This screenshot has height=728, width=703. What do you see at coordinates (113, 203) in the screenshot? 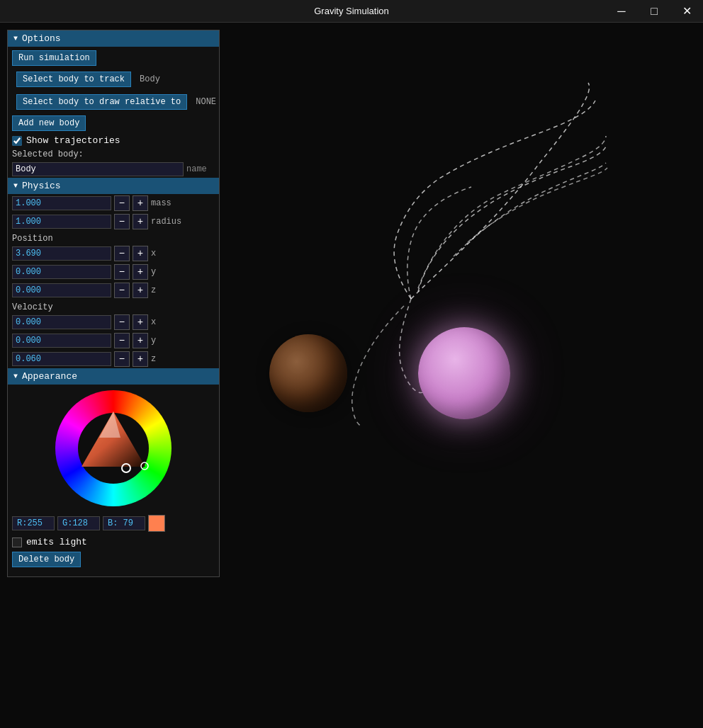
I see `mass-row: − + mass` at bounding box center [113, 203].